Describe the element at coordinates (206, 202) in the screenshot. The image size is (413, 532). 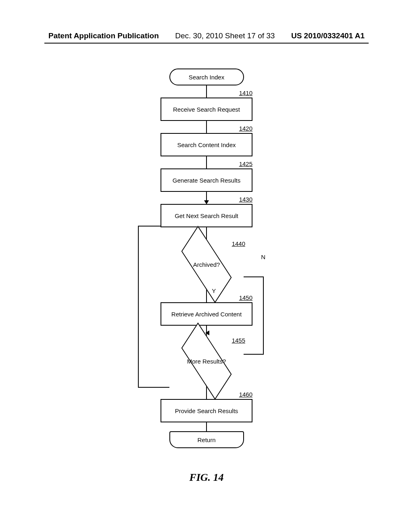
I see `arrowhead-down-icon` at that location.